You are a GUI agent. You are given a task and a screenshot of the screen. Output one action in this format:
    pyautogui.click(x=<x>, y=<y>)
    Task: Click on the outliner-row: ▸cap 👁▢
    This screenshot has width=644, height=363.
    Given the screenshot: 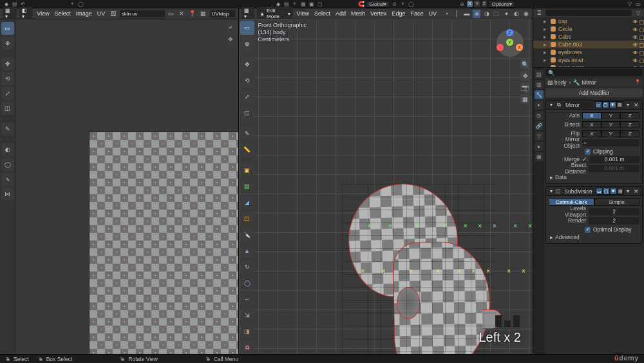 What is the action you would take?
    pyautogui.click(x=589, y=21)
    